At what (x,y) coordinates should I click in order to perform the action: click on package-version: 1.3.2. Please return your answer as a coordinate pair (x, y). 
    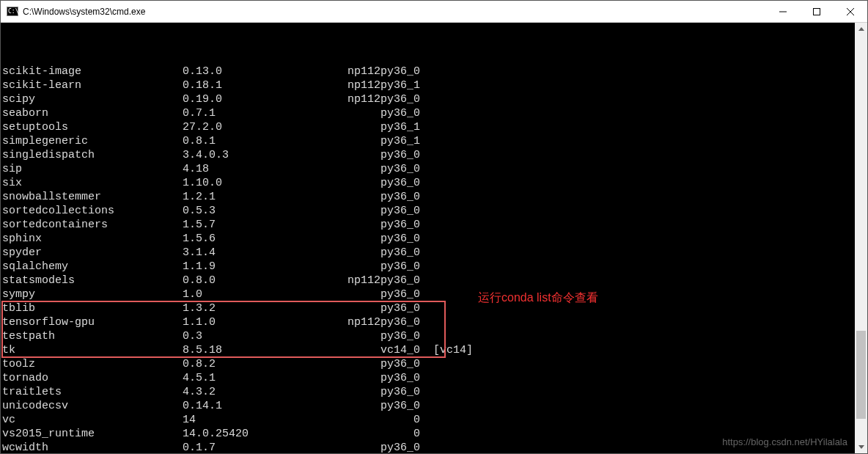
    Looking at the image, I should click on (254, 308).